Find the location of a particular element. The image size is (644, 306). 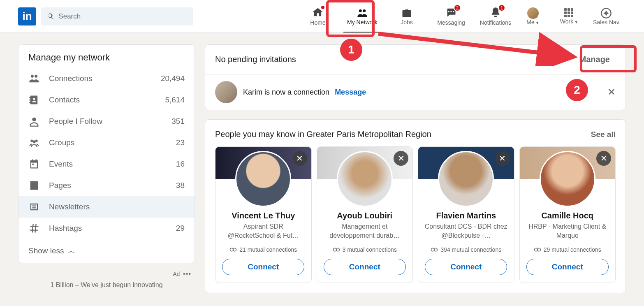

see-all-button: See all is located at coordinates (603, 134).